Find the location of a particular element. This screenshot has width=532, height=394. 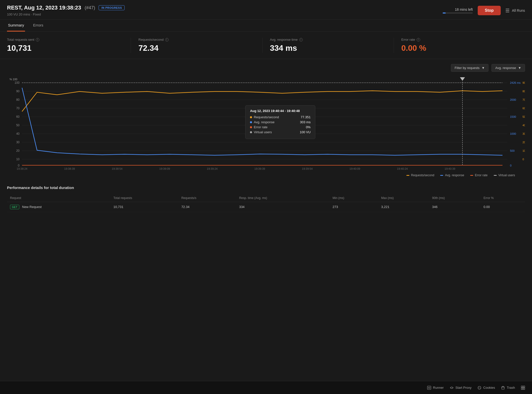

progress-bar-container is located at coordinates (458, 13).